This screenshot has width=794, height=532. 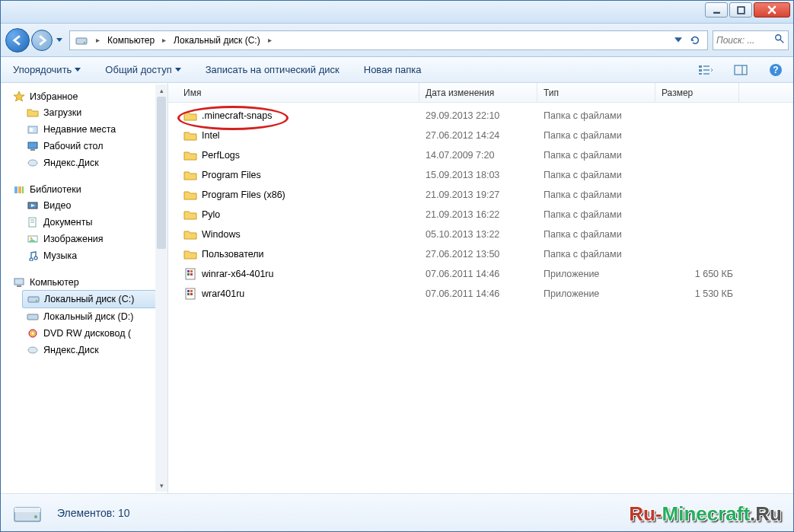 I want to click on sidebar-item-label: Яндекс.Диск, so click(x=72, y=163).